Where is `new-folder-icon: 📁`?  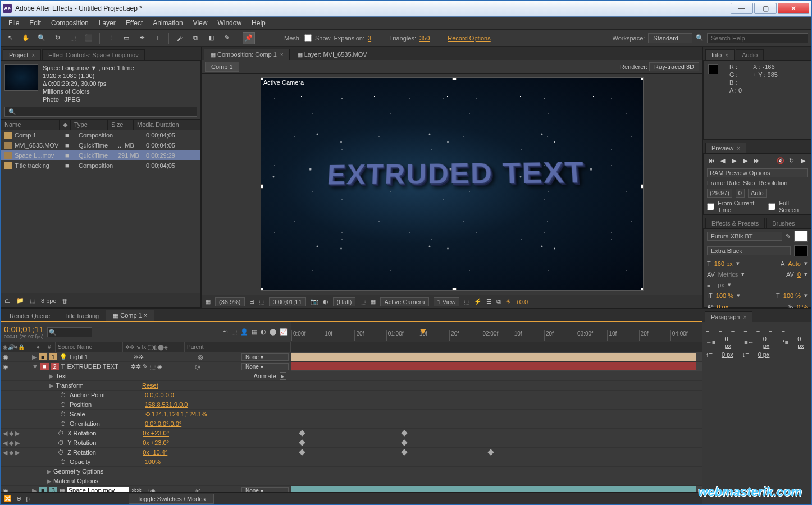 new-folder-icon: 📁 is located at coordinates (20, 301).